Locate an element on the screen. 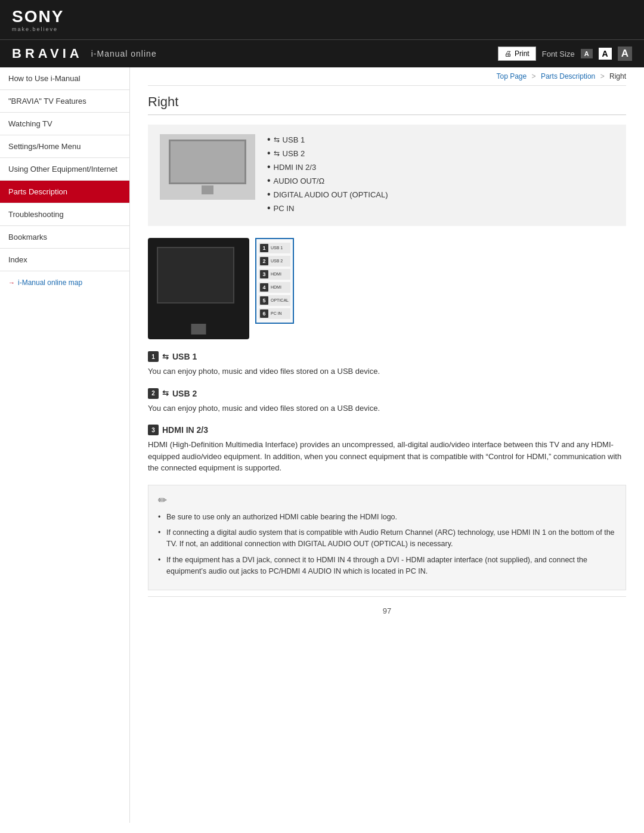 The height and width of the screenshot is (833, 644). sony-tagline: make.believe is located at coordinates (35, 29).